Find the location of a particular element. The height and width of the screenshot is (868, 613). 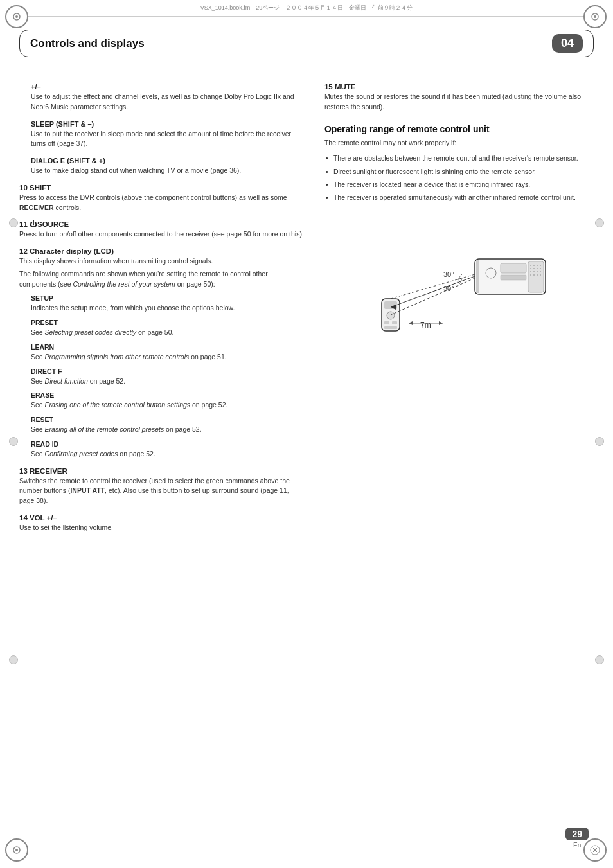

section-shift: 10 SHIFT Press to access the DVR control… is located at coordinates (162, 199).